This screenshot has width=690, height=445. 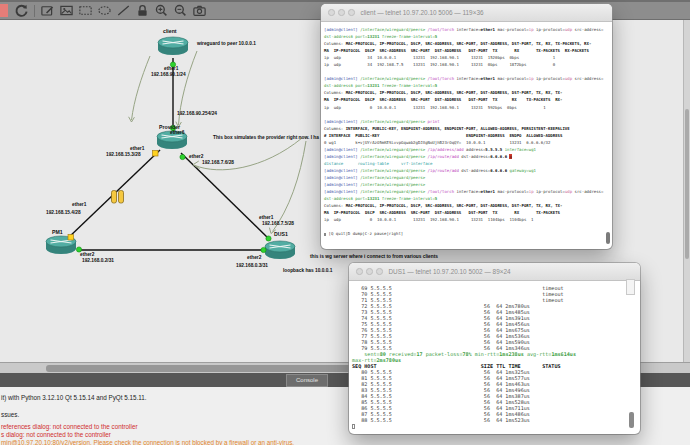 I want to click on router-client, so click(x=173, y=46).